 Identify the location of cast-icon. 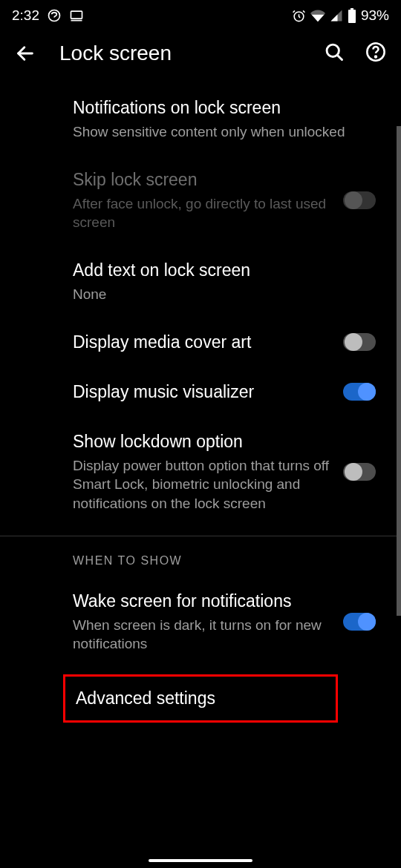
(76, 16).